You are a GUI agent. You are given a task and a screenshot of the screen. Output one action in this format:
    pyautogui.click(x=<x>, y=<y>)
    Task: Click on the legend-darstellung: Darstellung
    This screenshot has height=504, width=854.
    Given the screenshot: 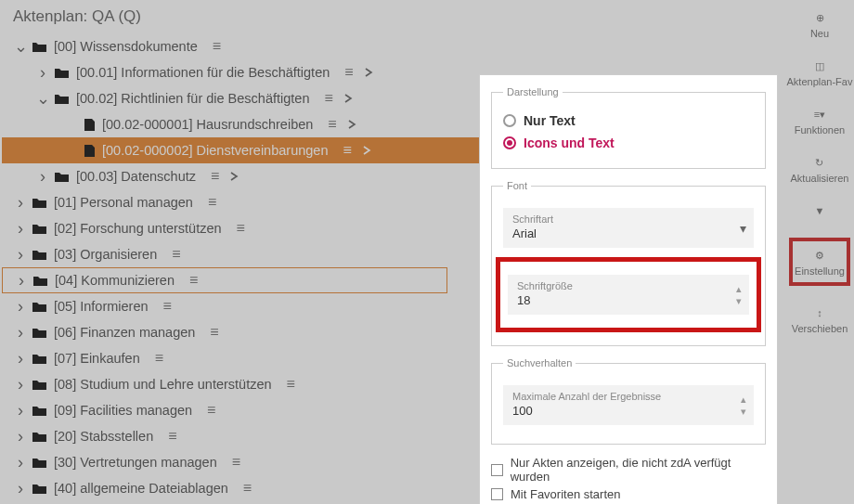 What is the action you would take?
    pyautogui.click(x=533, y=92)
    